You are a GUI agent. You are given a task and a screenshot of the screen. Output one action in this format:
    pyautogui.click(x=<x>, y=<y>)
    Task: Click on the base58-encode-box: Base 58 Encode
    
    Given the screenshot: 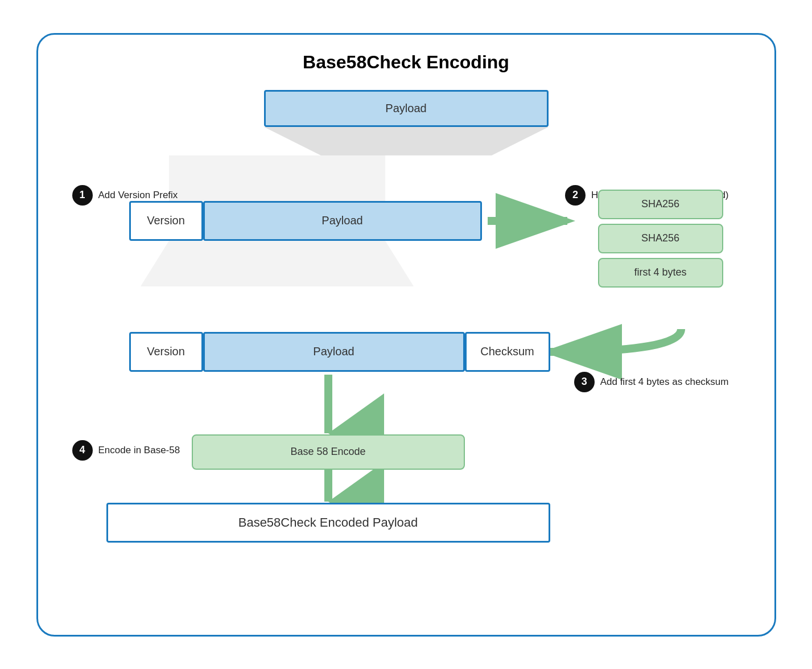 What is the action you would take?
    pyautogui.click(x=328, y=452)
    